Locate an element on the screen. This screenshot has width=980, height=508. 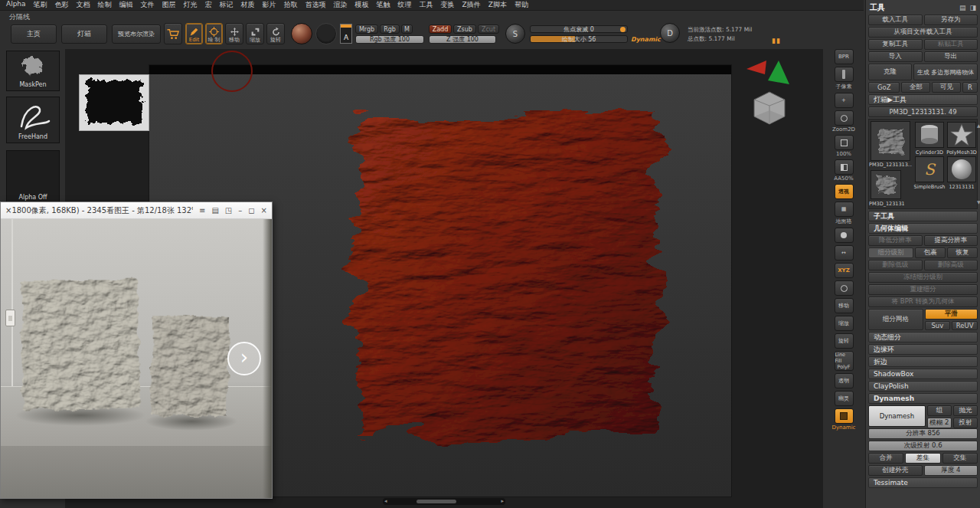
sphere3d-thumbnail is located at coordinates (962, 169).